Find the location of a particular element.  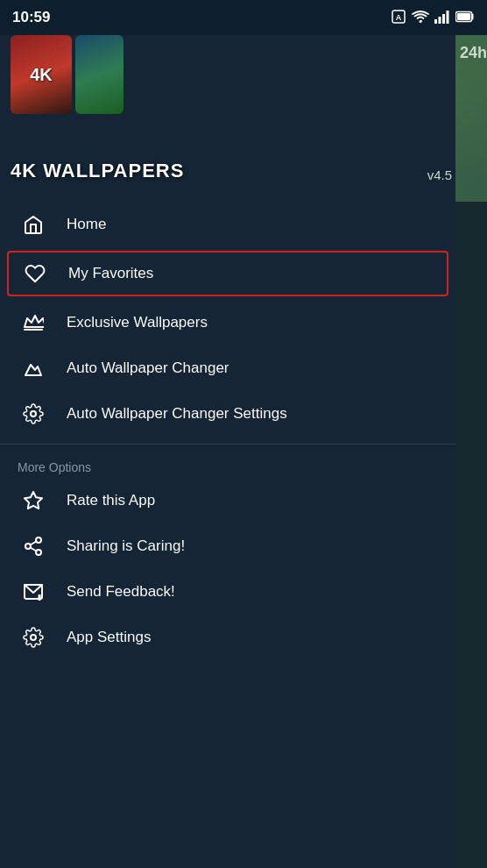

header-version: v4.5 is located at coordinates (440, 175).